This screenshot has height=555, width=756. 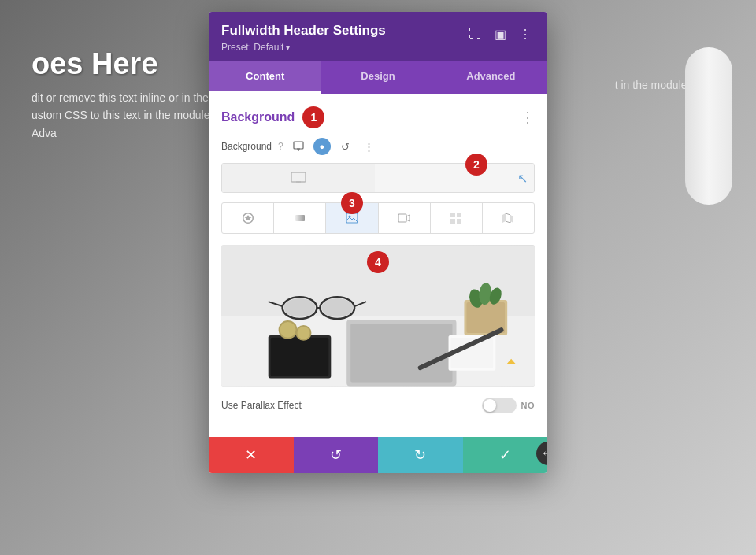 I want to click on panel-tabs: Content Design Advanced, so click(x=378, y=77).